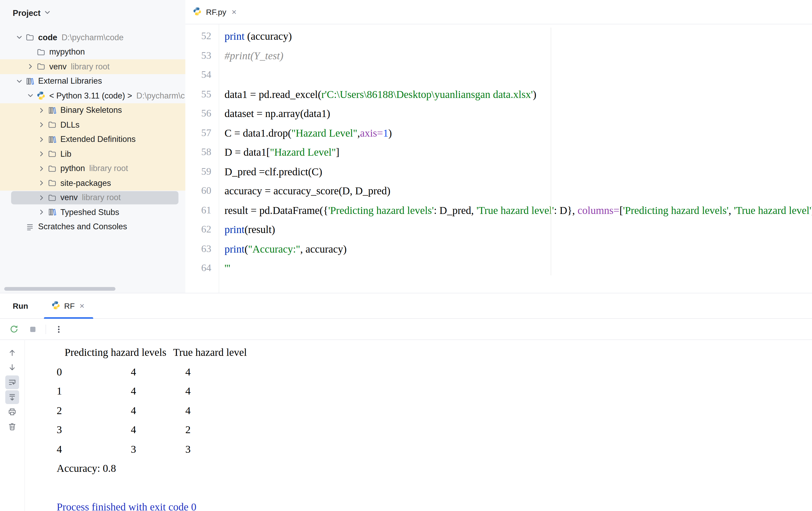 This screenshot has height=511, width=812. Describe the element at coordinates (98, 140) in the screenshot. I see `tree-item-label: Extended Definitions` at that location.